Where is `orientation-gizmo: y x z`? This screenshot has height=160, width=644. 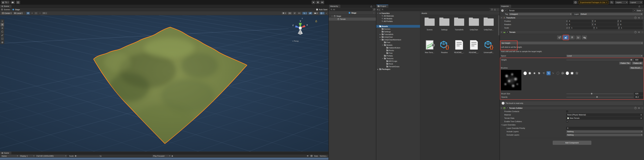
orientation-gizmo: y x z is located at coordinates (300, 28).